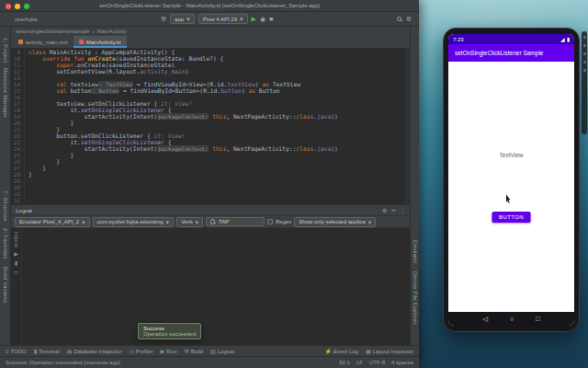  Describe the element at coordinates (210, 110) in the screenshot. I see `code-line: 18 it.setOnSingleClickListener {` at that location.